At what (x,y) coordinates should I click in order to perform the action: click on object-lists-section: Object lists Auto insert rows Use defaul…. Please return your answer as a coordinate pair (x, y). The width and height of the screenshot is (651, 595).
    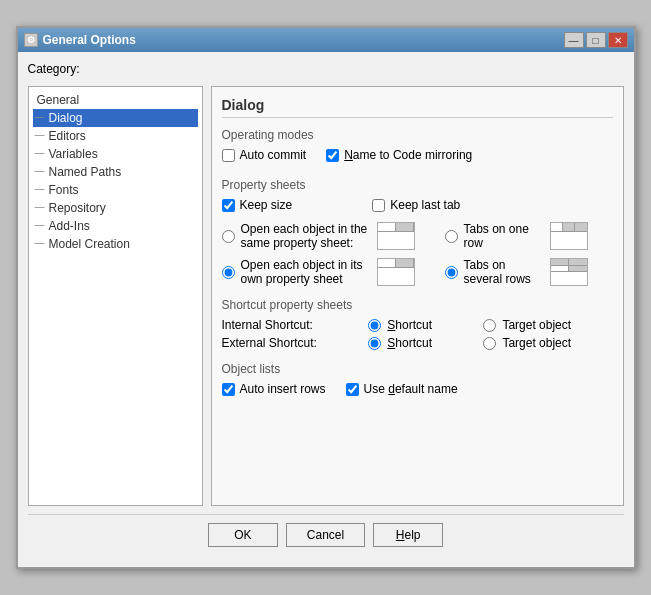
    Looking at the image, I should click on (418, 381).